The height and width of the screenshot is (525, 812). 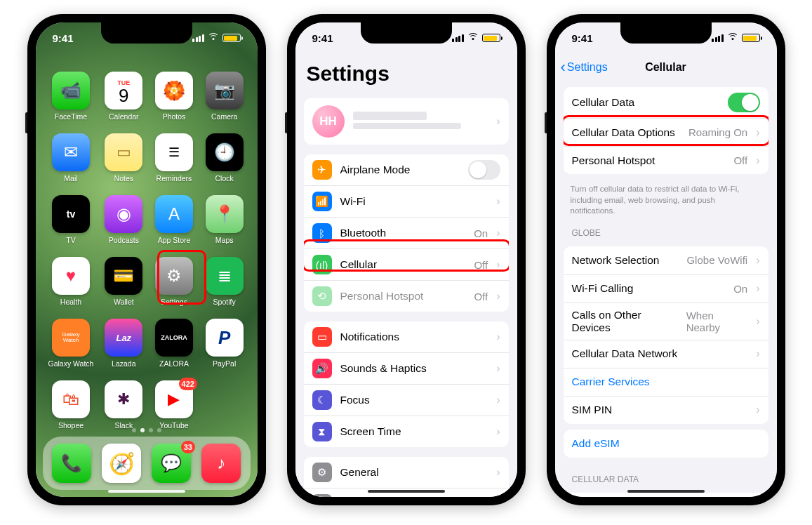 I want to click on personal-hotspot-row: Personal Hotspot Off ›, so click(x=666, y=160).